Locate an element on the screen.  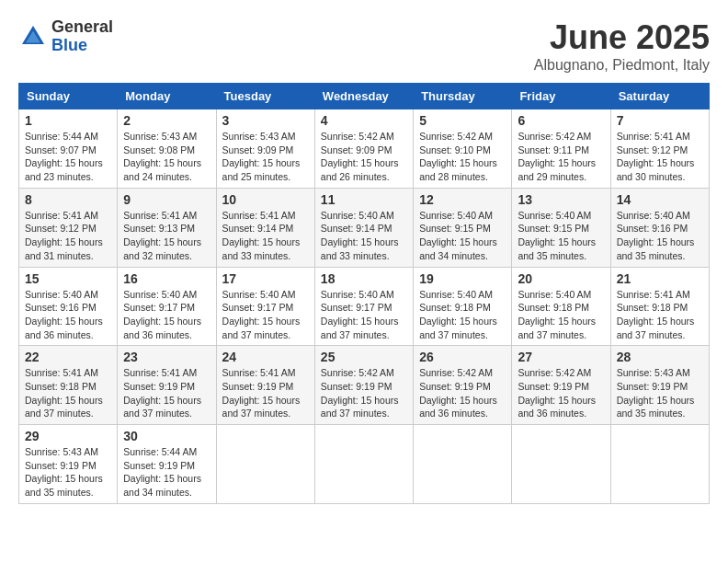
calendar-cell: 26Sunrise: 5:42 AM Sunset: 9:19 PM Dayli… is located at coordinates (463, 385).